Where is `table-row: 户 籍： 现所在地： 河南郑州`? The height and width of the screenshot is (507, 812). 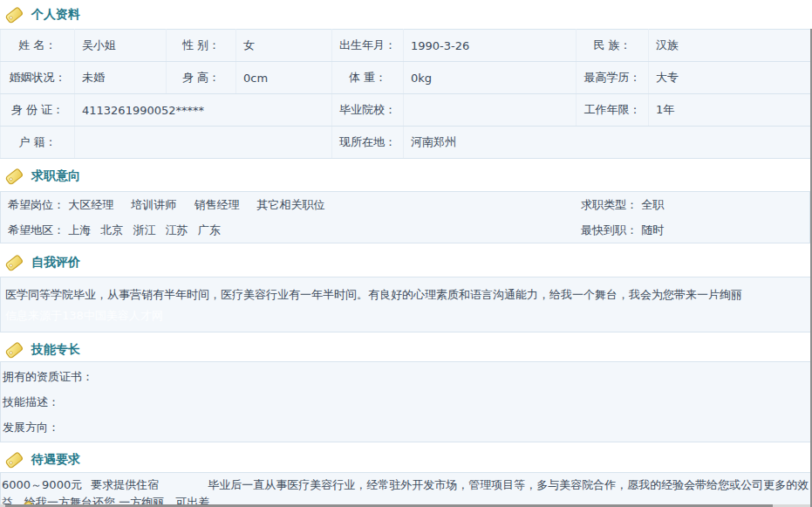 table-row: 户 籍： 现所在地： 河南郑州 is located at coordinates (406, 143).